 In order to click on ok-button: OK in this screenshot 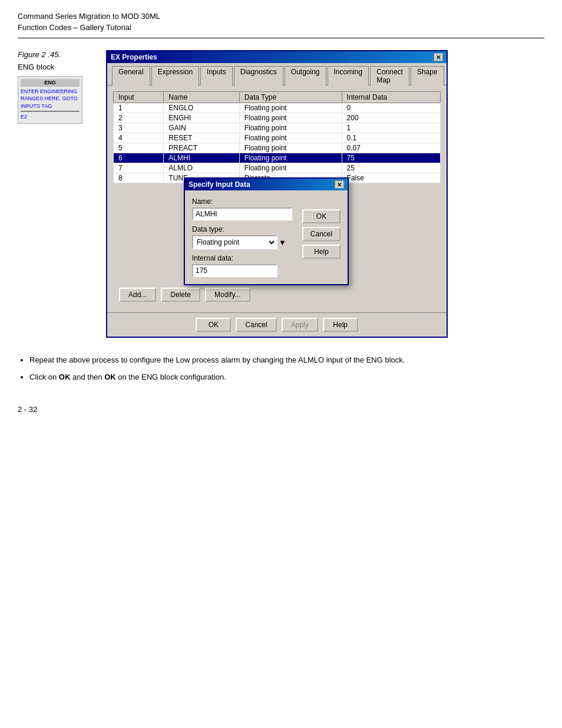, I will do `click(213, 325)`.